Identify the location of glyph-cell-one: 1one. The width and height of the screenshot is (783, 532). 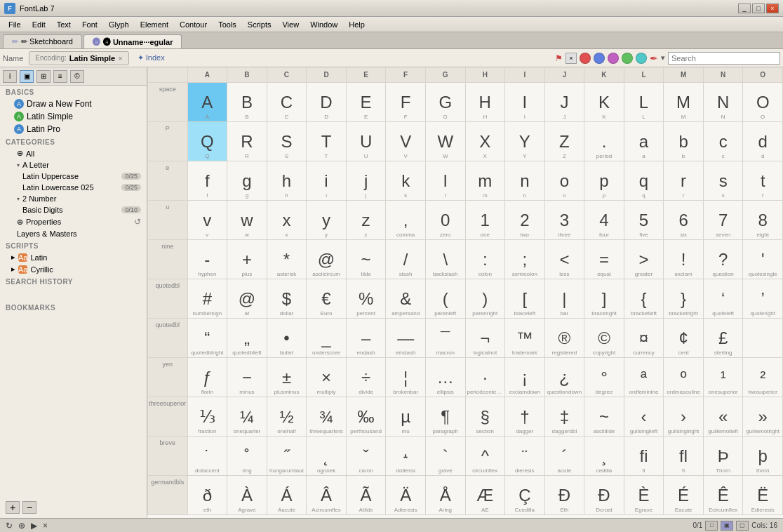
(486, 220).